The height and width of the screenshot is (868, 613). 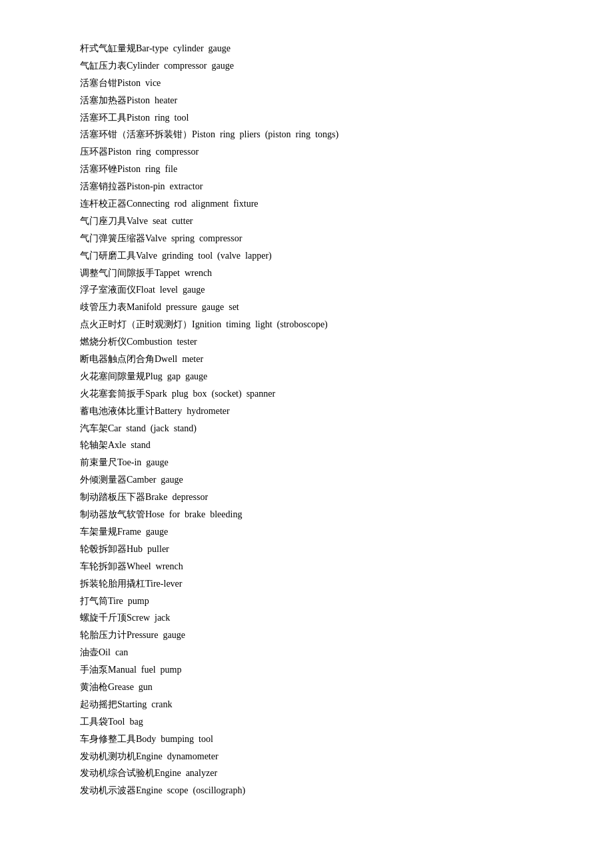 I want to click on list-item: 打气筒Tire pump, so click(x=306, y=601).